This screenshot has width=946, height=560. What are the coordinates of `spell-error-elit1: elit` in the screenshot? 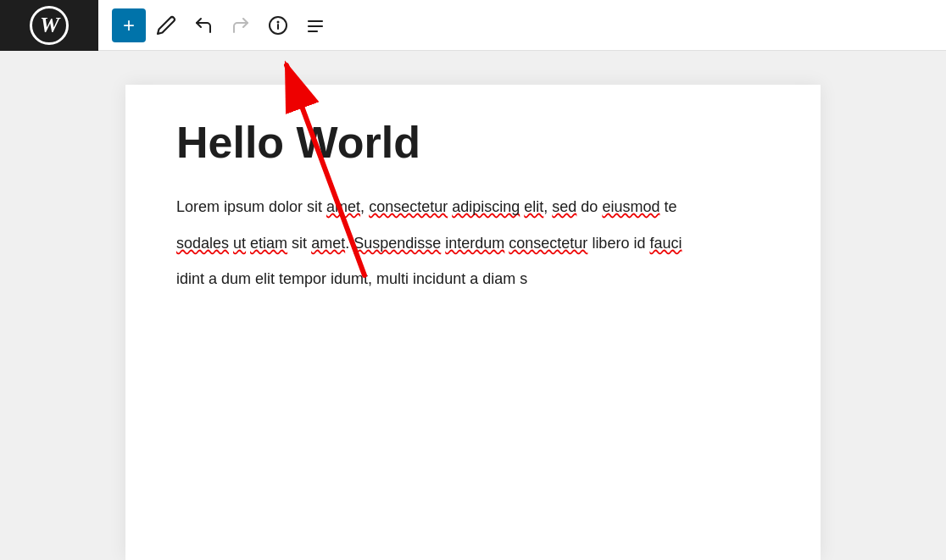 It's located at (534, 207).